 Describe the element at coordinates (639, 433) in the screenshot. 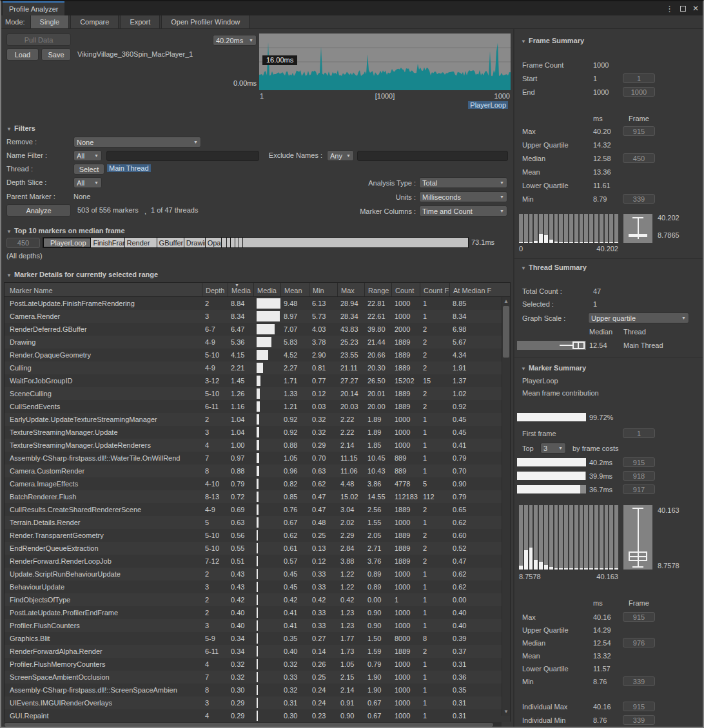

I see `first-frame-badge: 1` at that location.